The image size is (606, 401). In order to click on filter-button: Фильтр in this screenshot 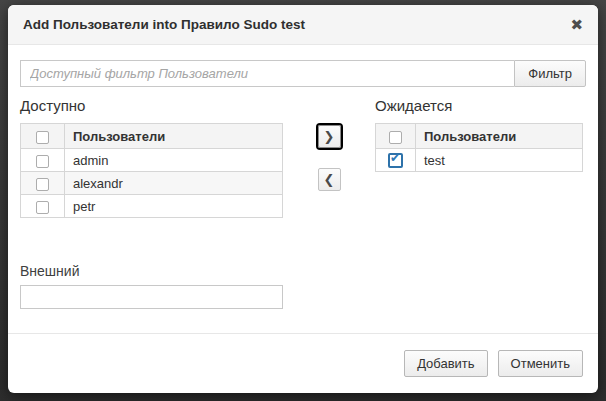, I will do `click(550, 74)`.